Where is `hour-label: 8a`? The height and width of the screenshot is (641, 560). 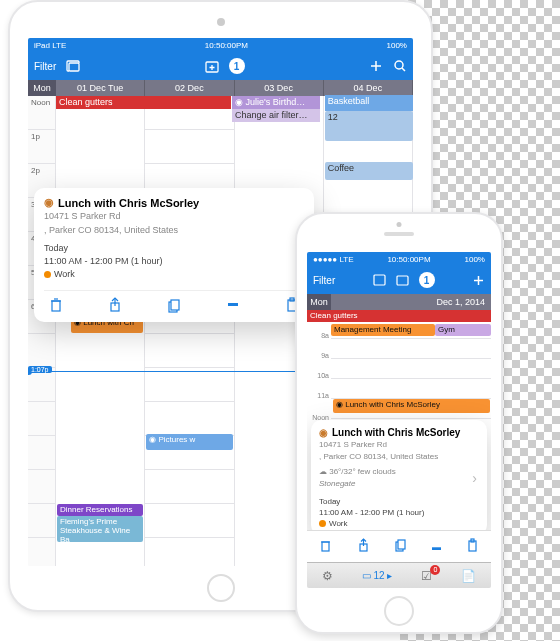 hour-label: 8a is located at coordinates (319, 336).